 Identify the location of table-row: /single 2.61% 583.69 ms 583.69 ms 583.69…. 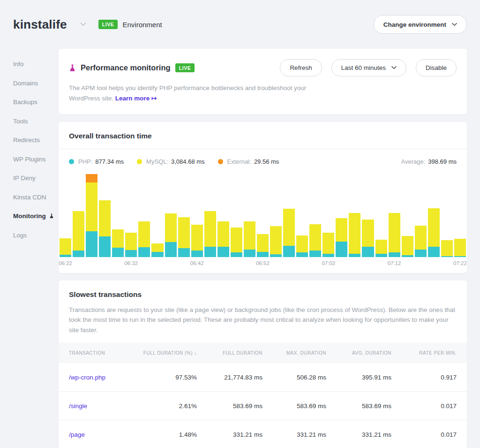
(262, 406).